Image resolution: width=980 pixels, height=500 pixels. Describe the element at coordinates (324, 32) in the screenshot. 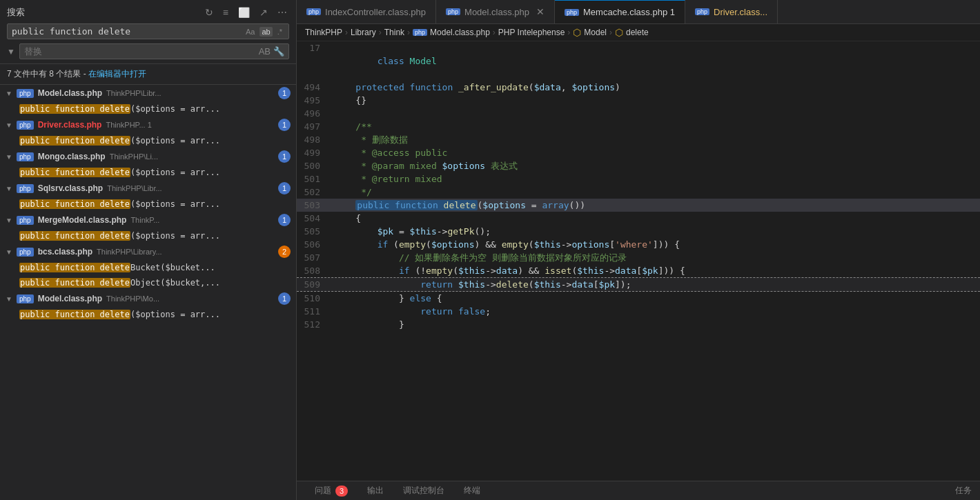

I see `breadcrumb-thinkphp: ThinkPHP` at that location.